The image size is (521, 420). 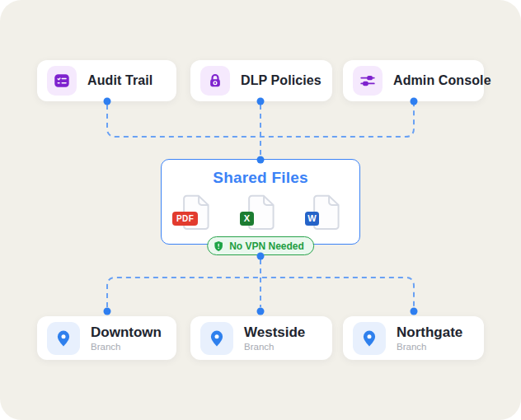 I want to click on branch-name: Downtown, so click(x=126, y=333).